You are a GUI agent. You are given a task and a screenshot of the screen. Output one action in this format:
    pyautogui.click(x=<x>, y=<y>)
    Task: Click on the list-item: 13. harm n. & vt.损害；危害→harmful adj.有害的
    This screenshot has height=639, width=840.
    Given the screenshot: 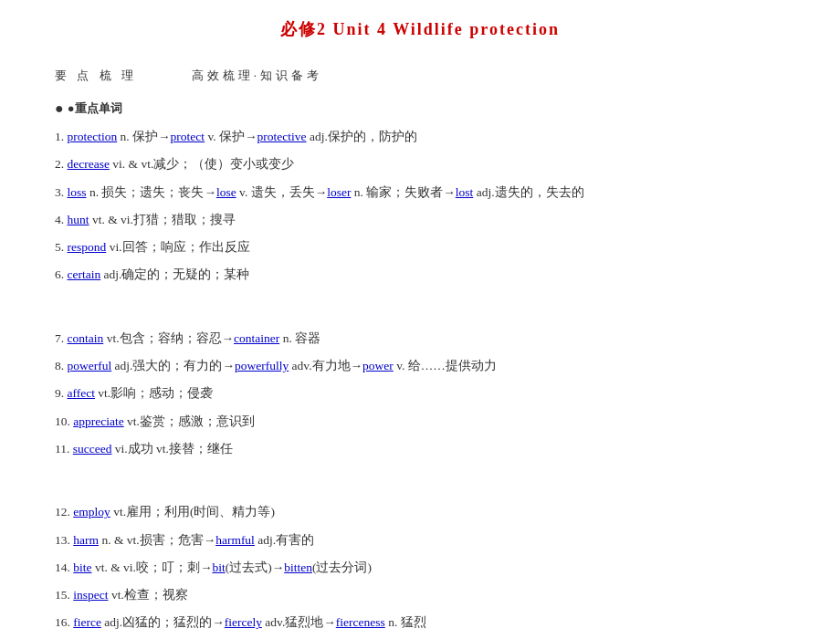 What is the action you would take?
    pyautogui.click(x=420, y=540)
    